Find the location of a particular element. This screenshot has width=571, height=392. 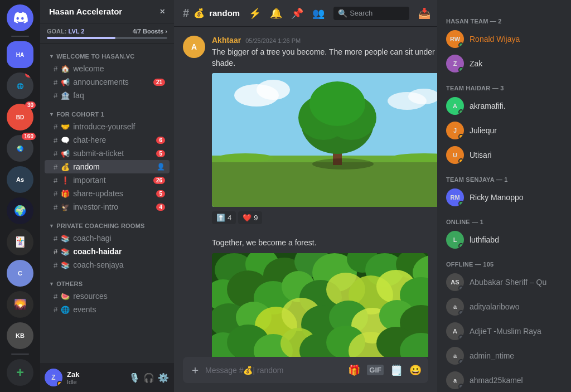

channel-name: welcome is located at coordinates (119, 69).